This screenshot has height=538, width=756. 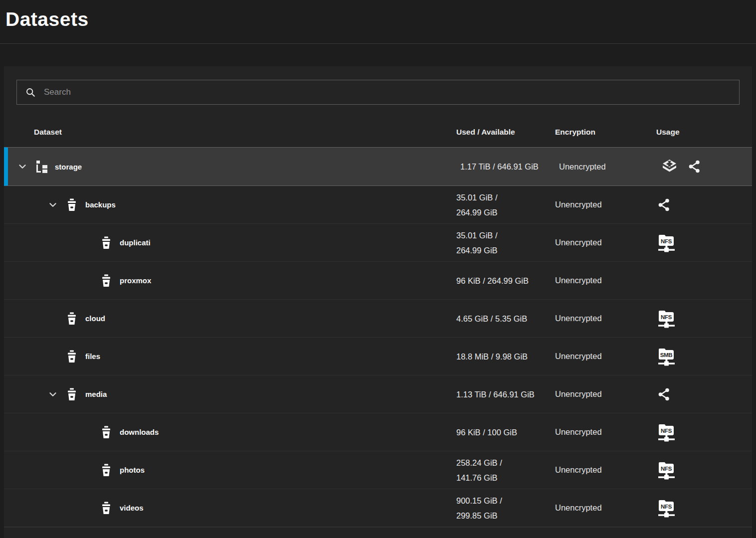 I want to click on apps-icon, so click(x=669, y=167).